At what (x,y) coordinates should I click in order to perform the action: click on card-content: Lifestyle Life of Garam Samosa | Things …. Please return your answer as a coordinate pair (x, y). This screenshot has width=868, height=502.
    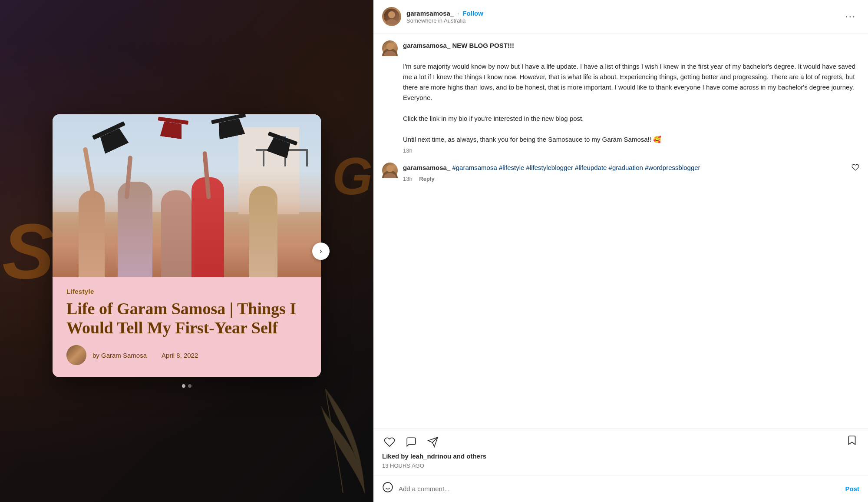
    Looking at the image, I should click on (187, 327).